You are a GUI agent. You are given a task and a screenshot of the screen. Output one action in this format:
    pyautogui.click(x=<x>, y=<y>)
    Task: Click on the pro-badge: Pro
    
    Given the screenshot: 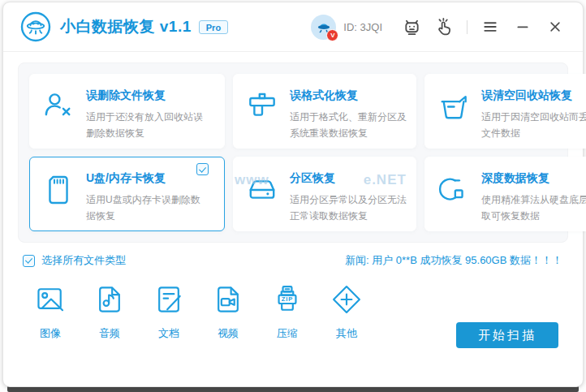 What is the action you would take?
    pyautogui.click(x=213, y=28)
    